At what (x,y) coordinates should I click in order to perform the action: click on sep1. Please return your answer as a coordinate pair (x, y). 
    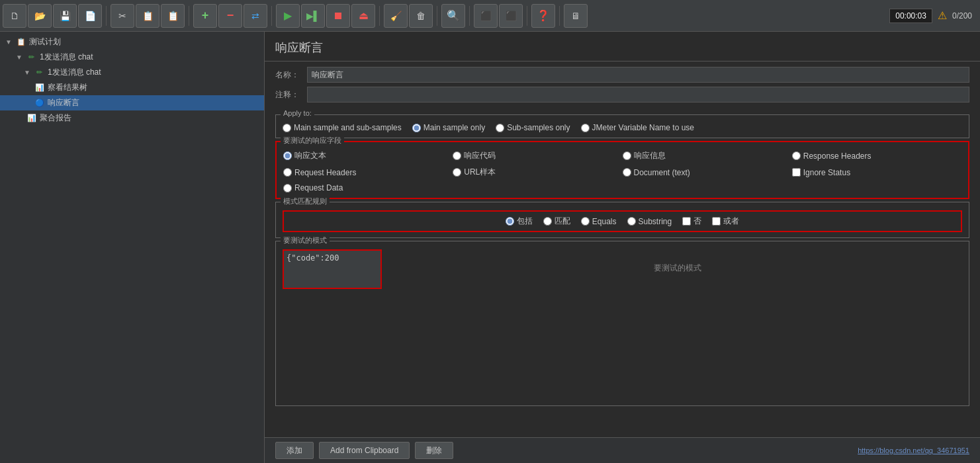
    Looking at the image, I should click on (106, 16).